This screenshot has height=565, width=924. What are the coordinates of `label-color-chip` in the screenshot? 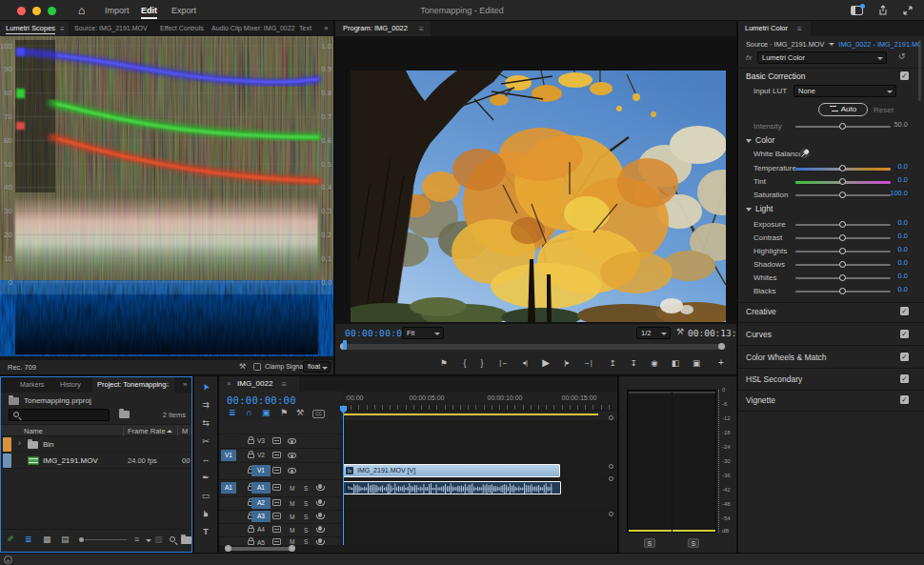 It's located at (8, 461).